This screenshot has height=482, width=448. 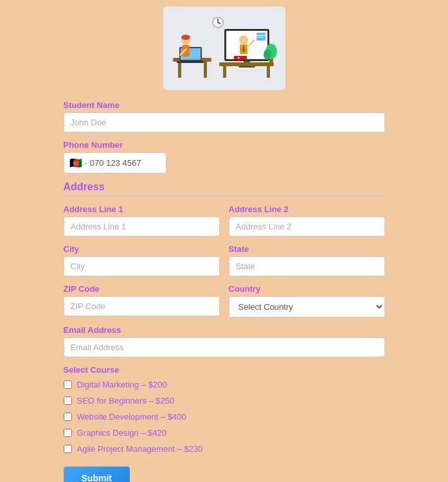 I want to click on phone-flag-icon: 🇦🇫, so click(x=76, y=163).